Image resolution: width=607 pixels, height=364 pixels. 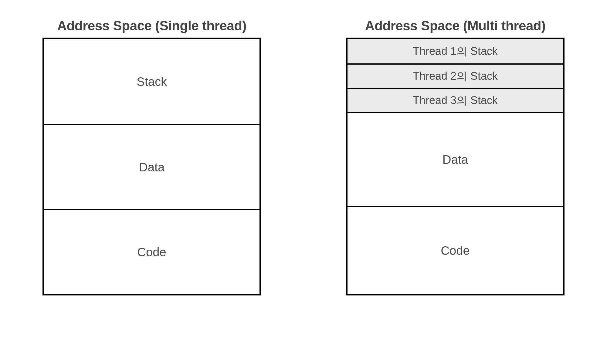 I want to click on multi-data-segment: Data, so click(x=455, y=159).